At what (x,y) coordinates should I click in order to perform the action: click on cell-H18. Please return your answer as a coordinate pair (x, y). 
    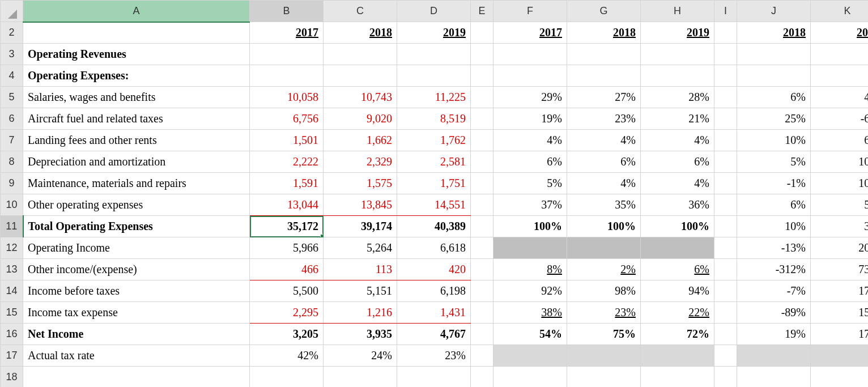
    Looking at the image, I should click on (678, 377).